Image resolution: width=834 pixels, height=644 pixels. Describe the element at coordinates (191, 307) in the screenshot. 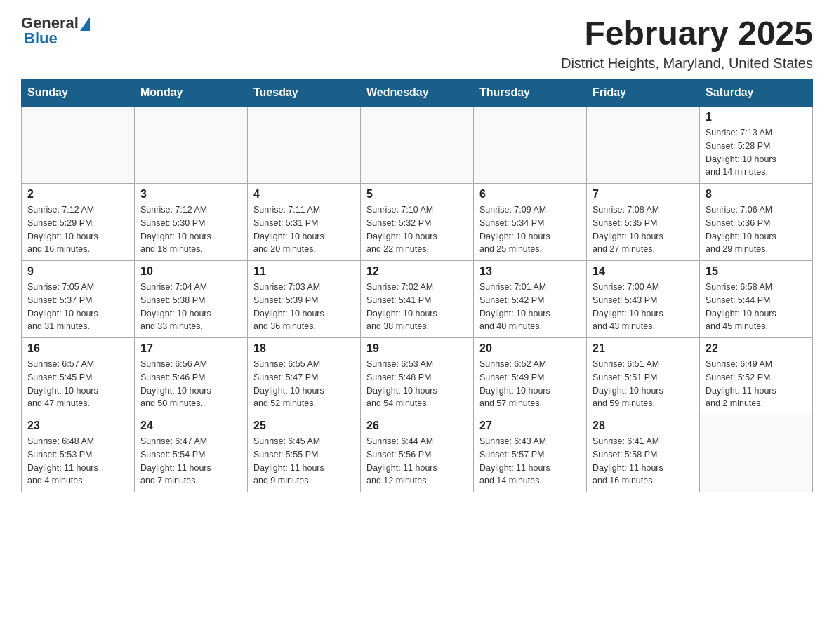

I see `day-info: Sunrise: 7:04 AM Sunset: 5:38 PM Dayligh…` at that location.